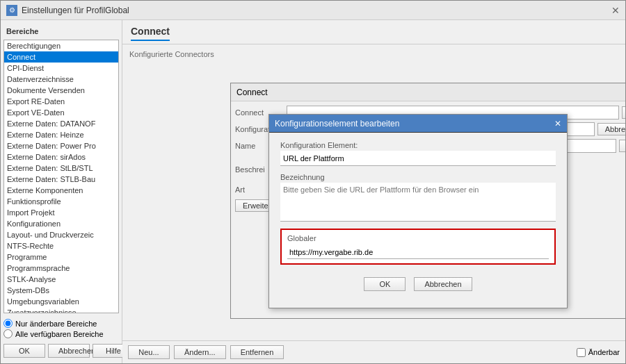 This screenshot has width=626, height=364. What do you see at coordinates (385, 284) in the screenshot?
I see `fg-ok-button: OK` at bounding box center [385, 284].